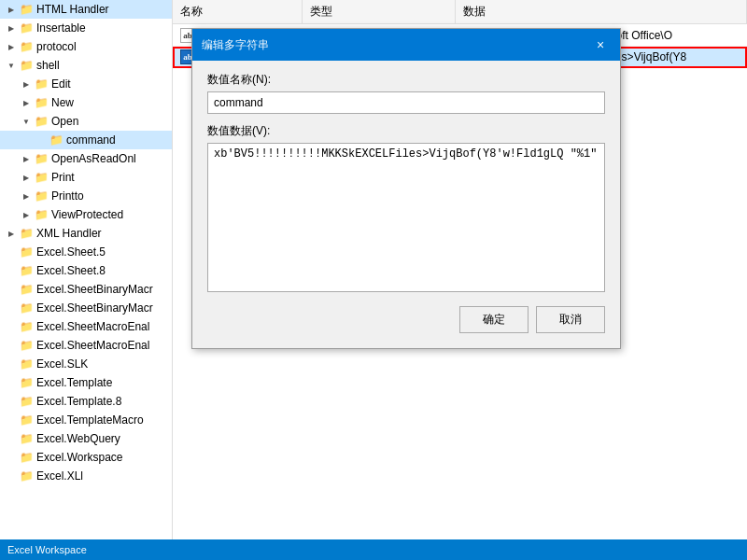 Image resolution: width=747 pixels, height=560 pixels. I want to click on folder-icon-protocol, so click(26, 47).